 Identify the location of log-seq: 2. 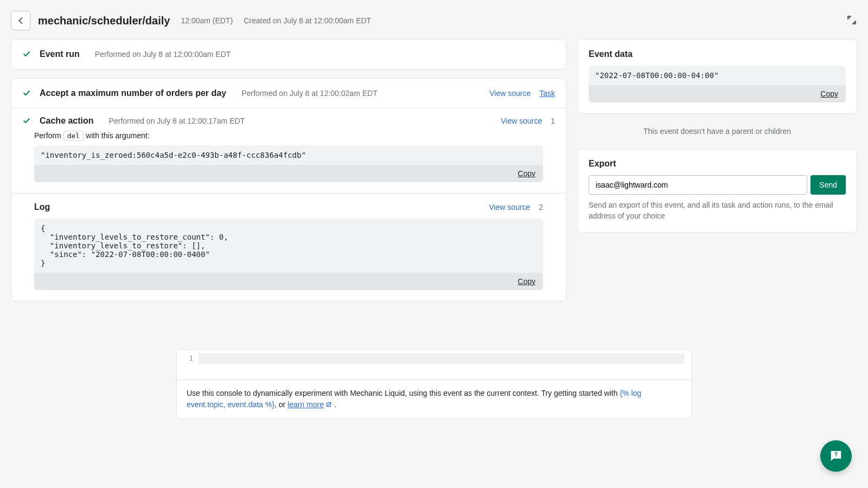
(541, 207).